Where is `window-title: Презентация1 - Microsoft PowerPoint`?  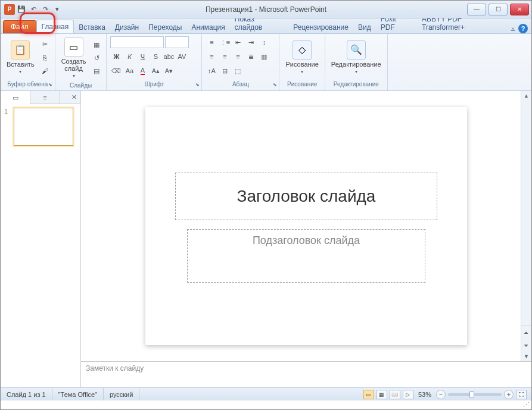
window-title: Презентация1 - Microsoft PowerPoint is located at coordinates (266, 10).